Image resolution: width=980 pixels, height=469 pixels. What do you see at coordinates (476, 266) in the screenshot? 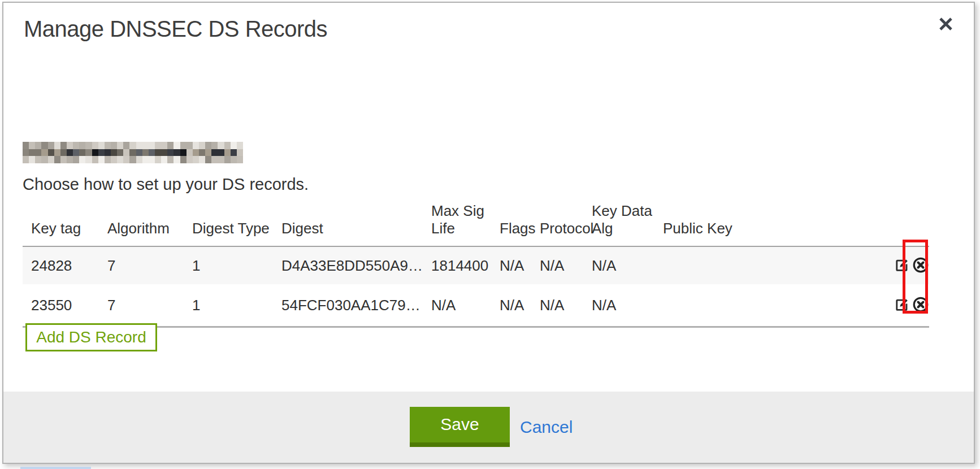
I see `table-row: 24828 7 1 D4A33E8DD550A9… 1814400 N/A N/…` at bounding box center [476, 266].